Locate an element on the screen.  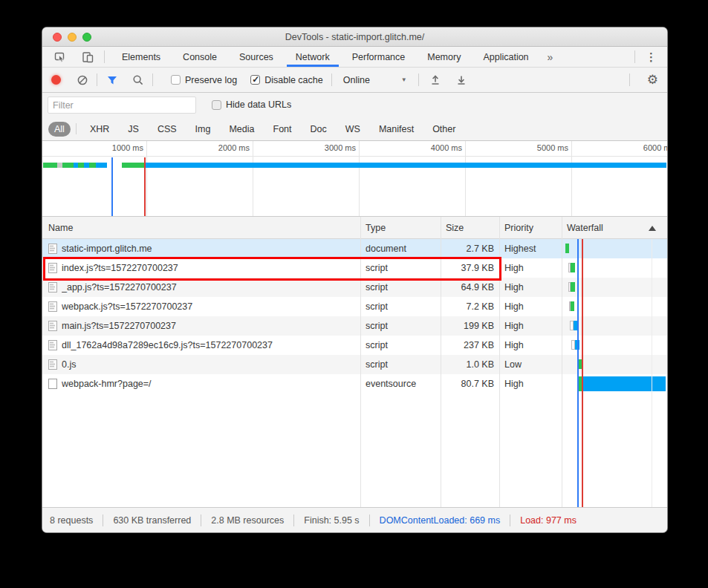
request-type: eventsource is located at coordinates (401, 384).